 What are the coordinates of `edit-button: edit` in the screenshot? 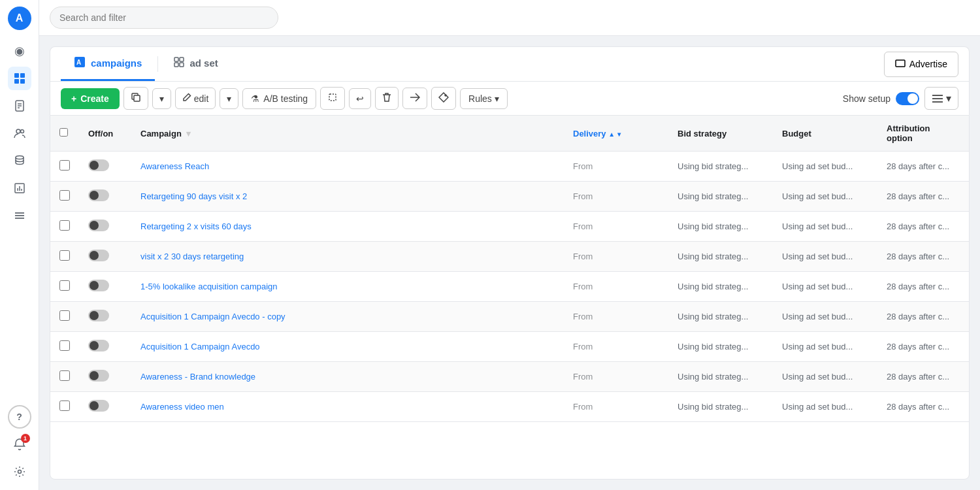 It's located at (196, 98).